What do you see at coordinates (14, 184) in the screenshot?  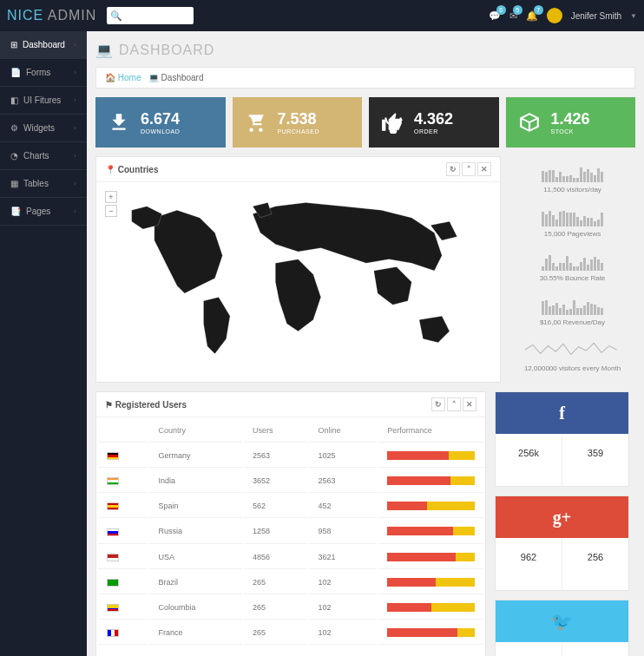 I see `side-icon: ▦` at bounding box center [14, 184].